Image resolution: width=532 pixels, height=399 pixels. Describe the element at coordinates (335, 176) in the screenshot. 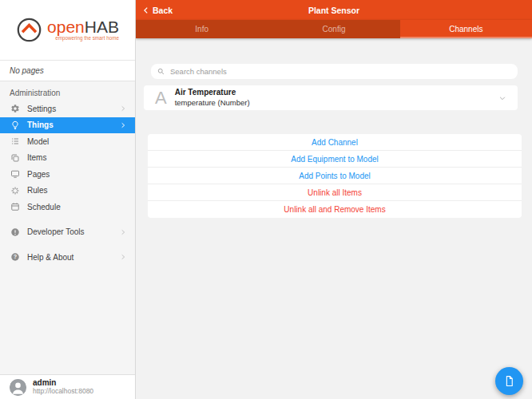

I see `actions-list: Add Channel Add Equipment to Model Add P…` at that location.